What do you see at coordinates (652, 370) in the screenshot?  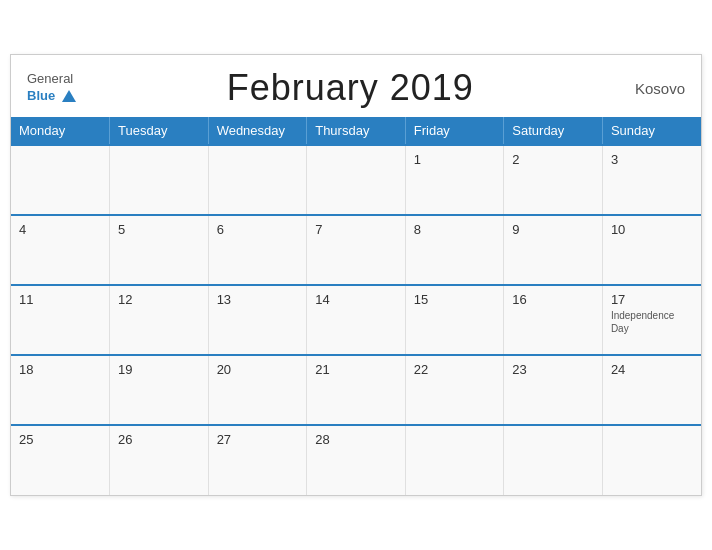 I see `day-number: 24` at bounding box center [652, 370].